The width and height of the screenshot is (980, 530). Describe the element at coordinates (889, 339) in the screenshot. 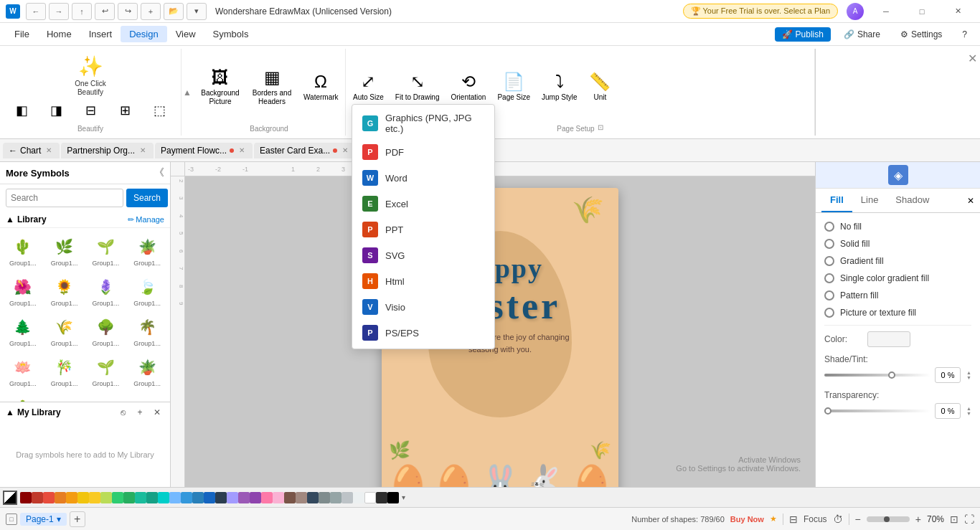

I see `color-picker-btn` at that location.